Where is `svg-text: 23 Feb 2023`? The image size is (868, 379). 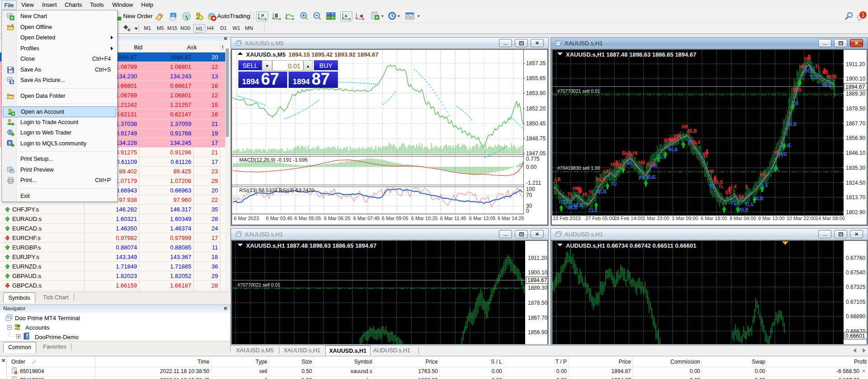
svg-text: 23 Feb 2023 is located at coordinates (567, 218).